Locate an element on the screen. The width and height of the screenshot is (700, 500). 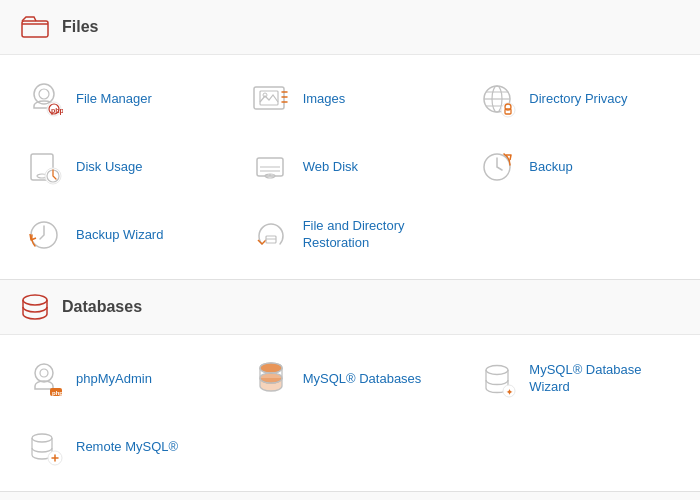
remote-mysql-item: Remote MySQL® is located at coordinates (124, 447).